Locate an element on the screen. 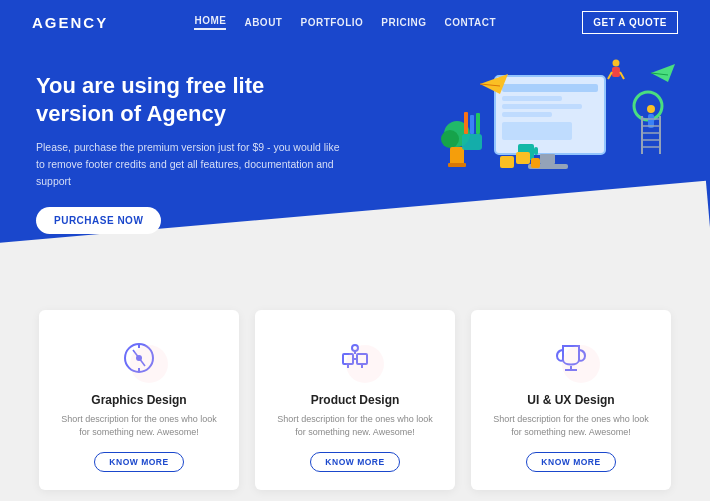  card-title-uiux: UI & UX Design is located at coordinates (570, 400).